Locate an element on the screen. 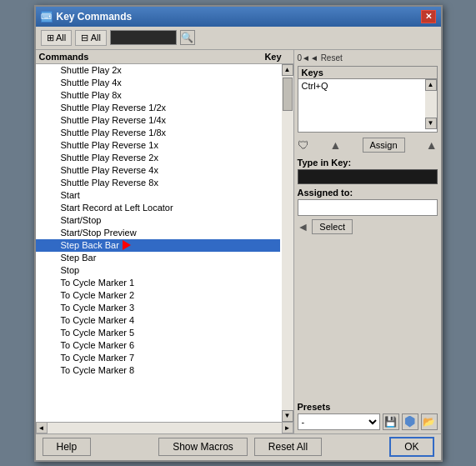 This screenshot has height=466, width=476. keys-header: Keys is located at coordinates (368, 73).